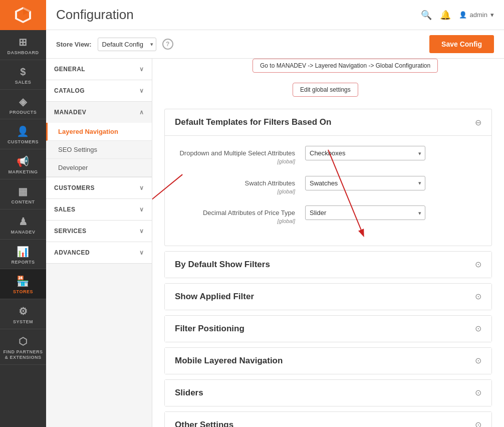  I want to click on customers-icon: 👤, so click(23, 131).